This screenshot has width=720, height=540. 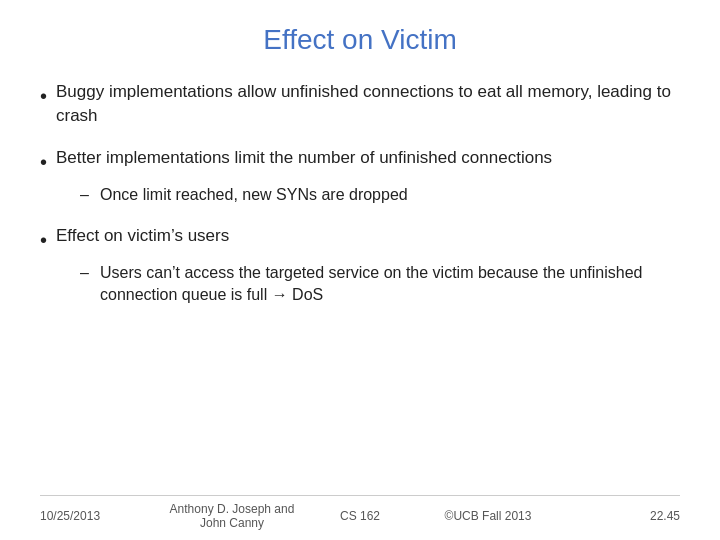 I want to click on footer-authors: Anthony D. Joseph and John Canny, so click(x=232, y=516).